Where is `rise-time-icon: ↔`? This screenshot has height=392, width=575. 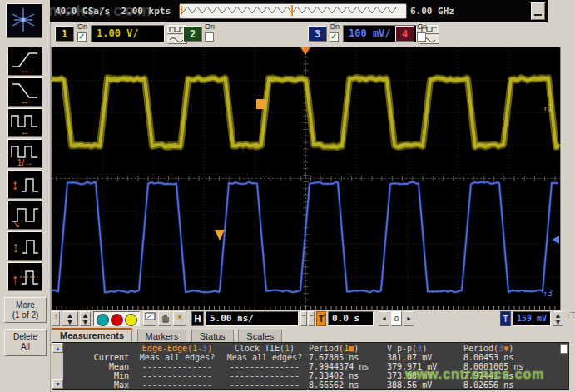
rise-time-icon: ↔ is located at coordinates (25, 62).